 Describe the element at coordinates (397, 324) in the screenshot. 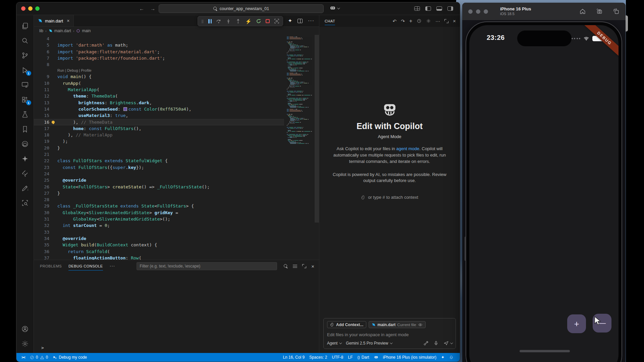

I see `context-file-chip: main.dart Current file` at that location.